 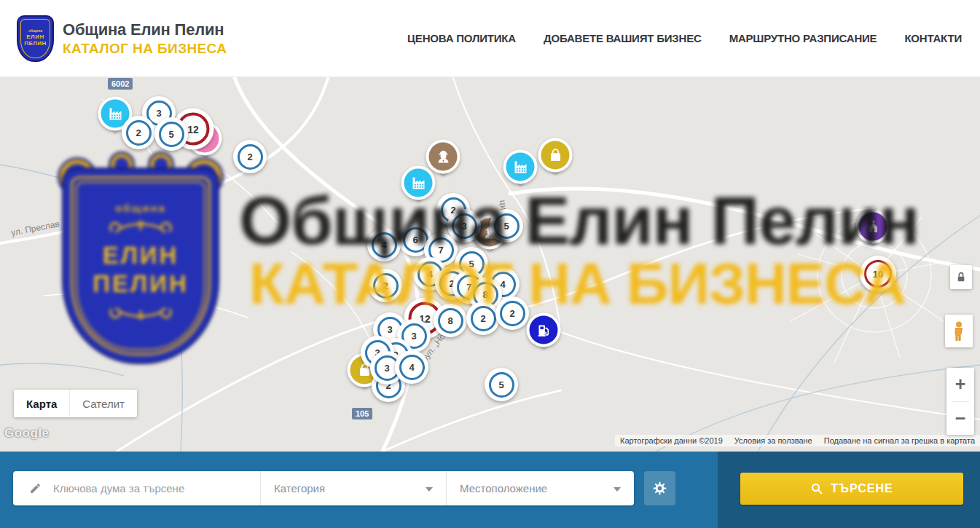 What do you see at coordinates (503, 488) in the screenshot?
I see `location-select-value: Местоположение` at bounding box center [503, 488].